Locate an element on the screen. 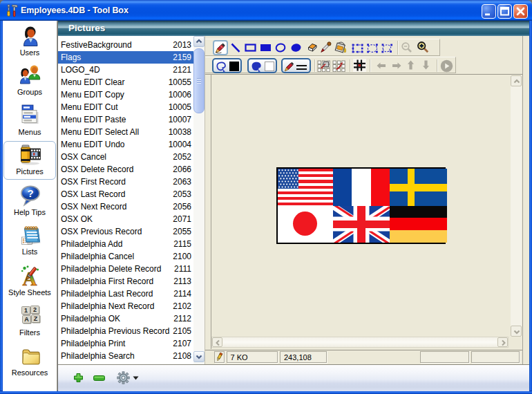  svg-text: A is located at coordinates (26, 319).